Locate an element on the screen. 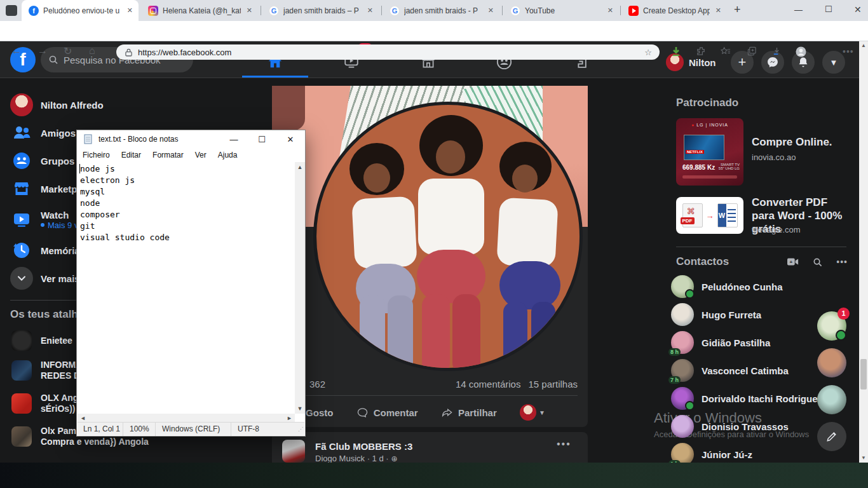  back-button: ← is located at coordinates (17, 51).